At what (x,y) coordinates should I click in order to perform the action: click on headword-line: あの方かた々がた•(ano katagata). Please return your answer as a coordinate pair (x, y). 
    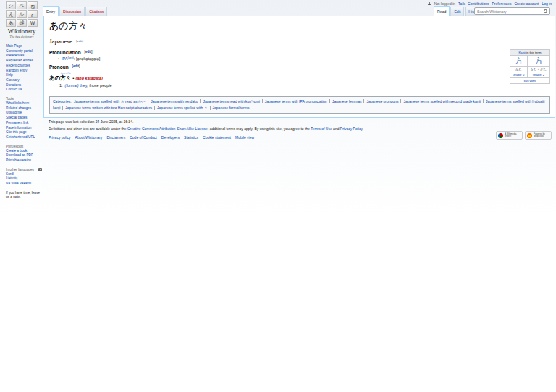
    Looking at the image, I should click on (300, 77).